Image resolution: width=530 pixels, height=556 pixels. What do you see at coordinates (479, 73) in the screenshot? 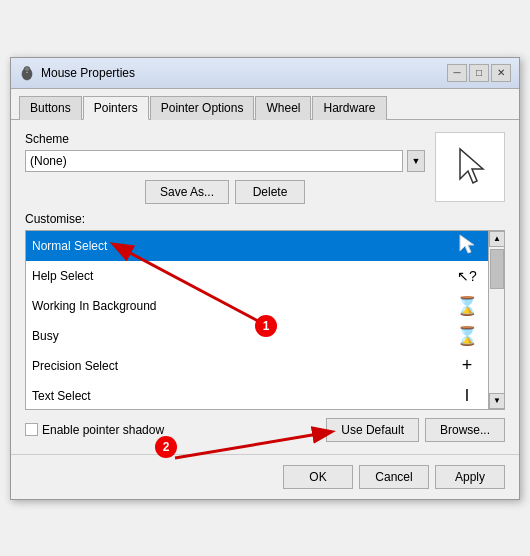
I see `title-bar-controls: ─ □ ✕` at bounding box center [479, 73].